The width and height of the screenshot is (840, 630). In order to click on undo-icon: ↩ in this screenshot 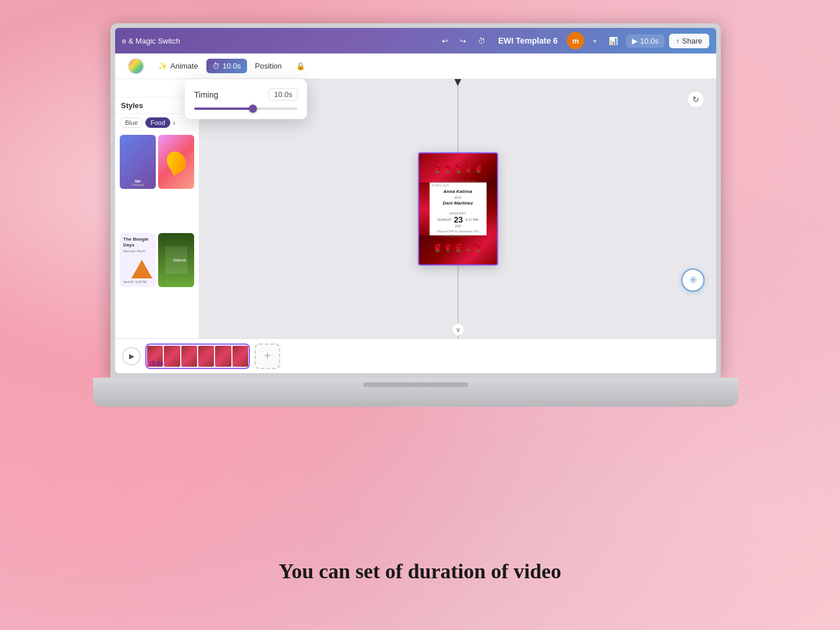, I will do `click(445, 41)`.